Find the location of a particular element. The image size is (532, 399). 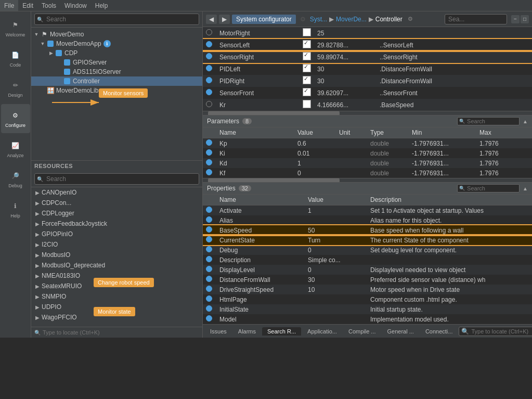

locate-input is located at coordinates (121, 332).